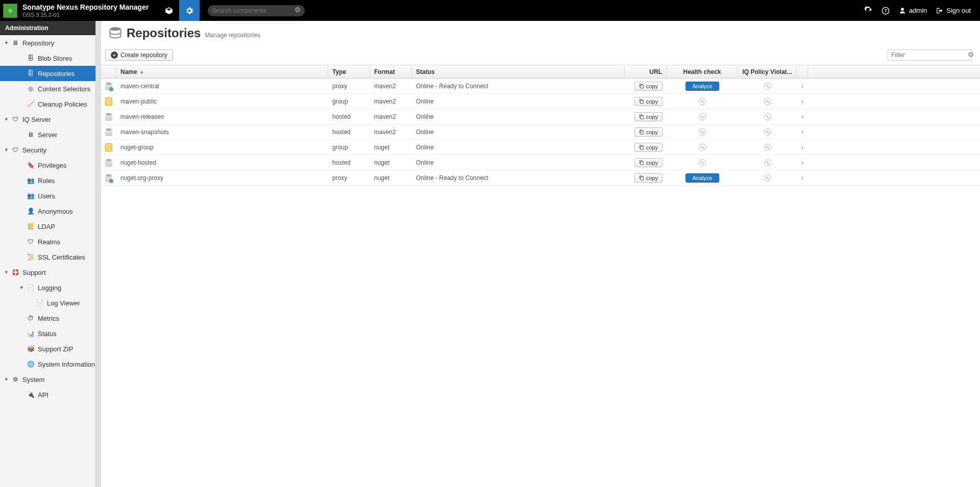  What do you see at coordinates (868, 11) in the screenshot?
I see `refresh-button` at bounding box center [868, 11].